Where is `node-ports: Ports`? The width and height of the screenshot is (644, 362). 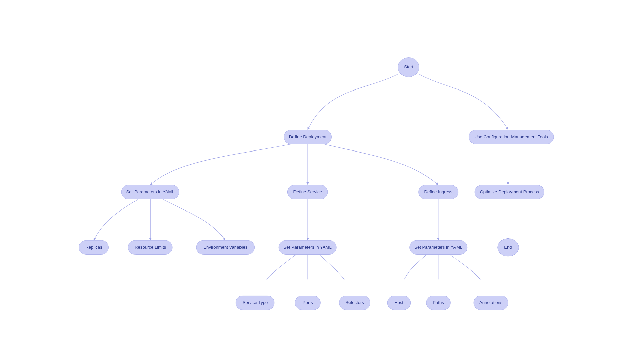
node-ports: Ports is located at coordinates (308, 303).